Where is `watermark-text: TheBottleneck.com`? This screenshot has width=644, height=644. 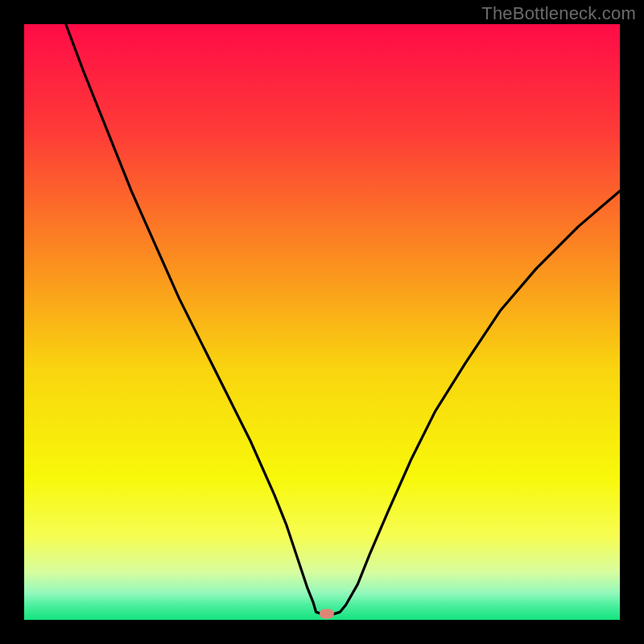
watermark-text: TheBottleneck.com is located at coordinates (559, 14).